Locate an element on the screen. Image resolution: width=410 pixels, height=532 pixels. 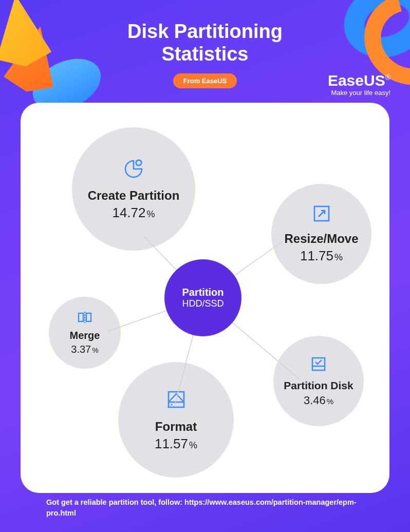
disk-check-icon is located at coordinates (319, 365).